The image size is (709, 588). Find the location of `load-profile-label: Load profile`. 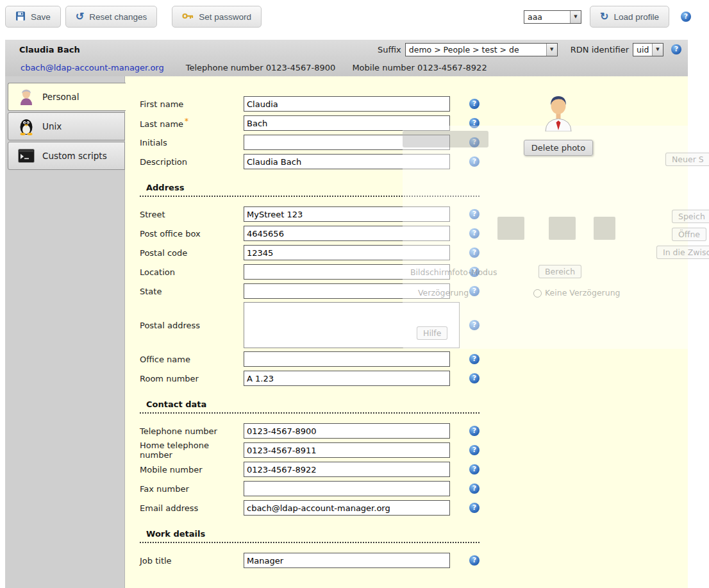

load-profile-label: Load profile is located at coordinates (636, 17).